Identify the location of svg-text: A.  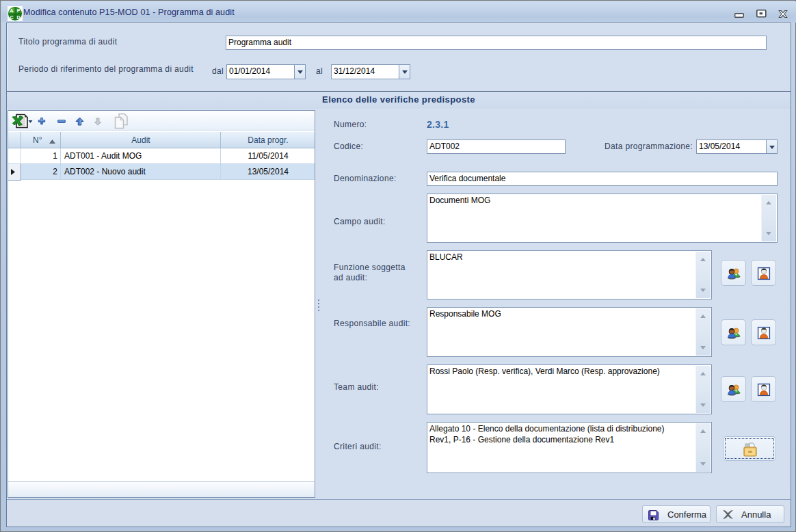
(11, 11).